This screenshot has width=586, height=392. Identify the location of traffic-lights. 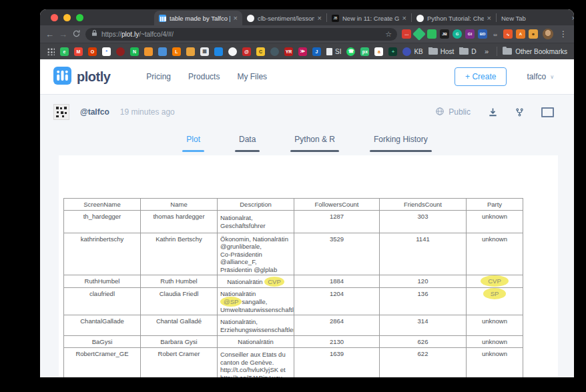
(65, 20).